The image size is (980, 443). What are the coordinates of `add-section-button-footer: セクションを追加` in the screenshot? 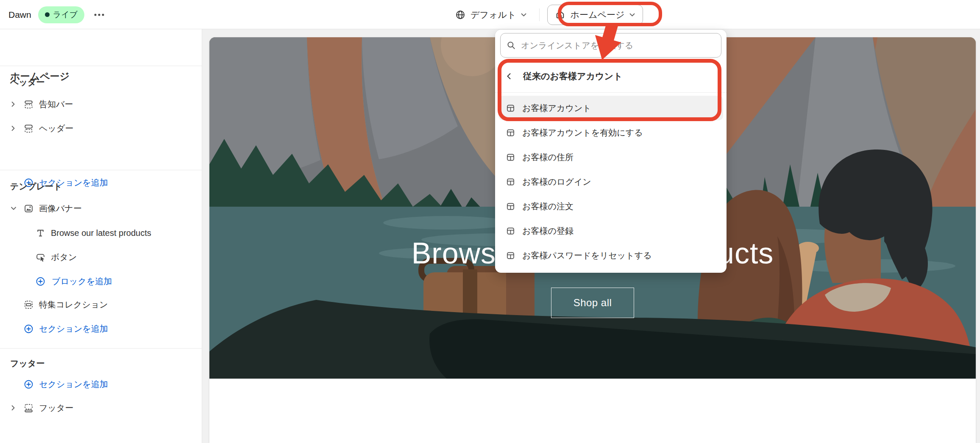 It's located at (101, 384).